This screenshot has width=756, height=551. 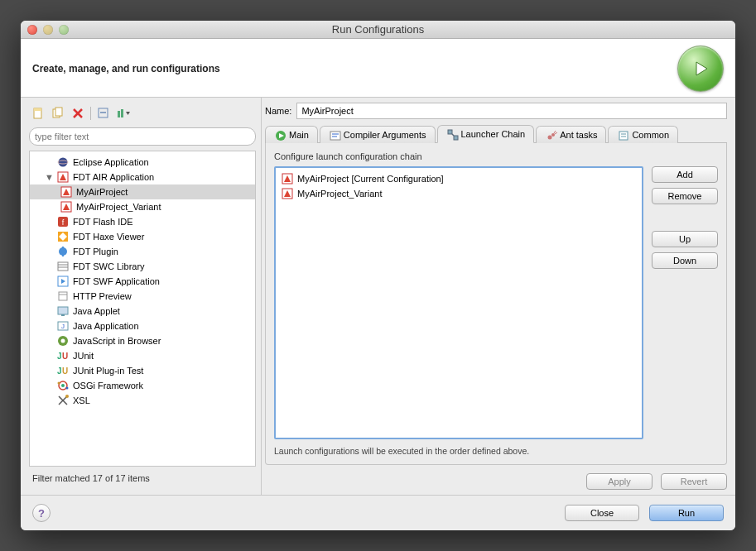 What do you see at coordinates (63, 222) in the screenshot?
I see `flash-icon: f` at bounding box center [63, 222].